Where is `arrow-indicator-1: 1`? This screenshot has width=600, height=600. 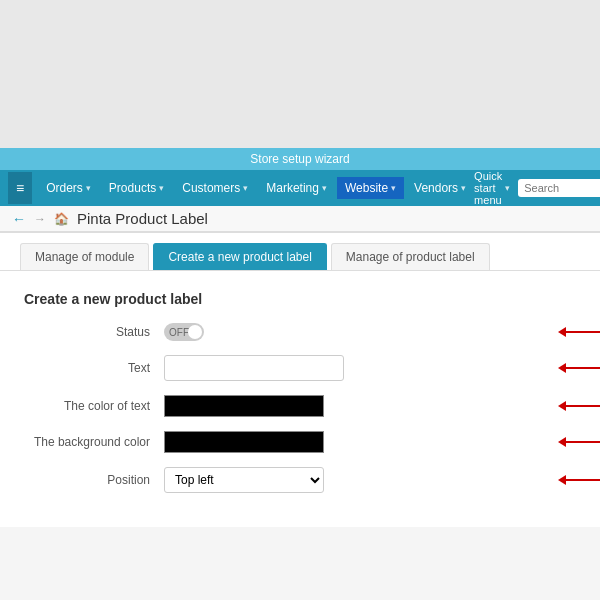 arrow-indicator-1: 1 is located at coordinates (579, 332).